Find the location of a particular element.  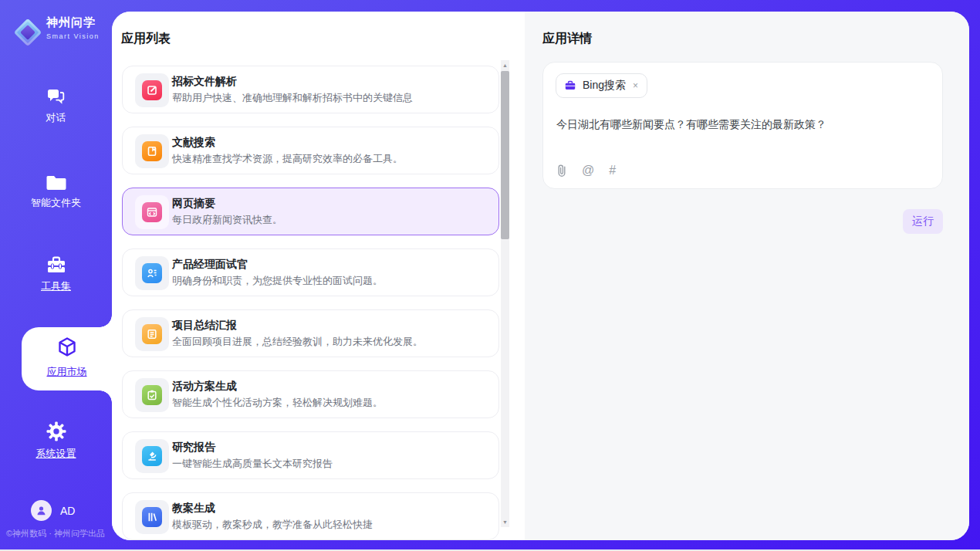

run-button: 运行 is located at coordinates (923, 221).